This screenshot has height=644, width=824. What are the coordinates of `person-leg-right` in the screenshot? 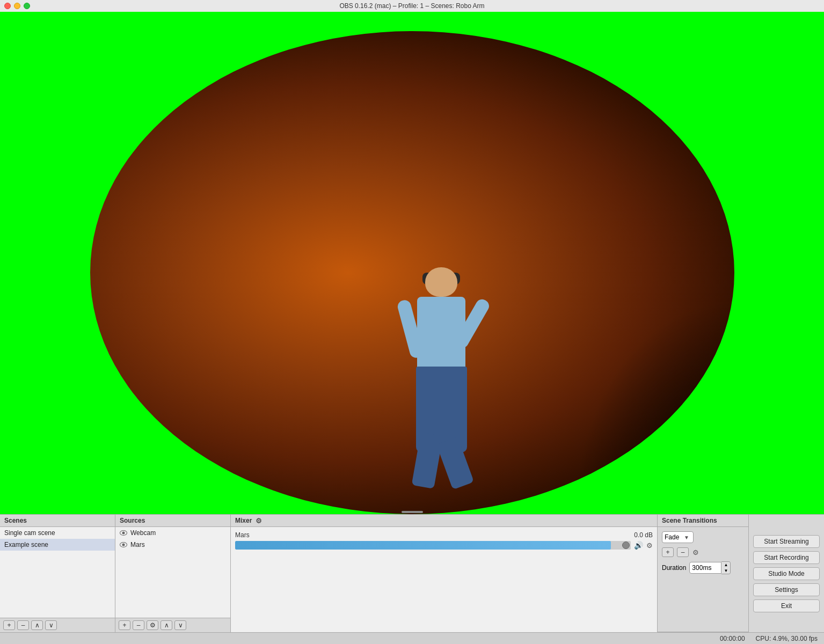 It's located at (455, 464).